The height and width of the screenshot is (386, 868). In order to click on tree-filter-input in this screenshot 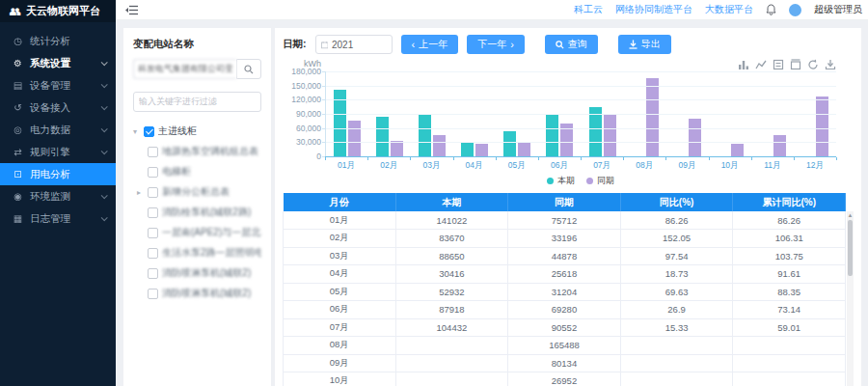, I will do `click(197, 102)`.